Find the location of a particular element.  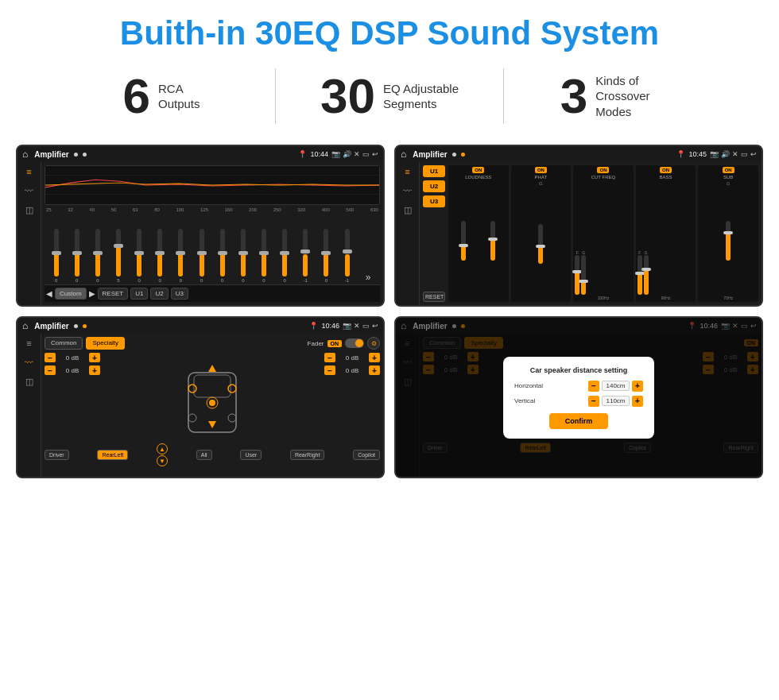

crossover-u2-btn: U2 is located at coordinates (434, 186).